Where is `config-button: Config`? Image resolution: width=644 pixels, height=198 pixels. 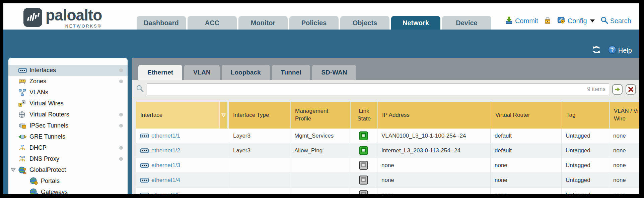
config-button: Config is located at coordinates (576, 21).